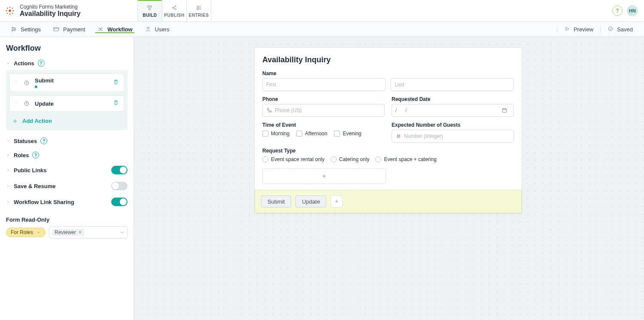 The height and width of the screenshot is (320, 644). What do you see at coordinates (148, 29) in the screenshot?
I see `user-icon` at bounding box center [148, 29].